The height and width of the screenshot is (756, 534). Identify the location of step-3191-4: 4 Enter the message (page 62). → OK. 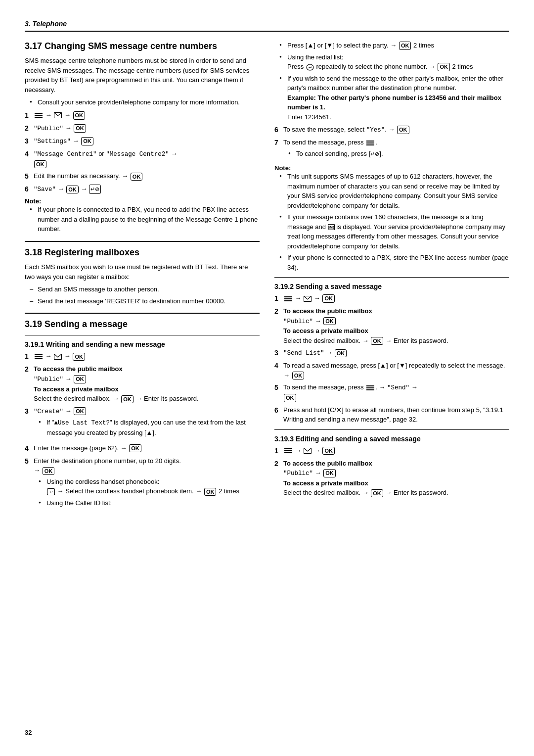
(142, 448).